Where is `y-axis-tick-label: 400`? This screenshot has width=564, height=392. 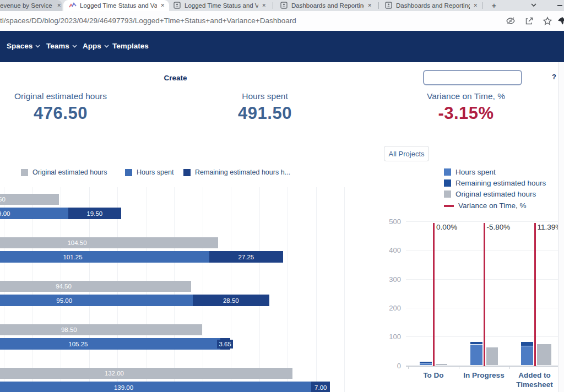
y-axis-tick-label: 400 is located at coordinates (391, 250).